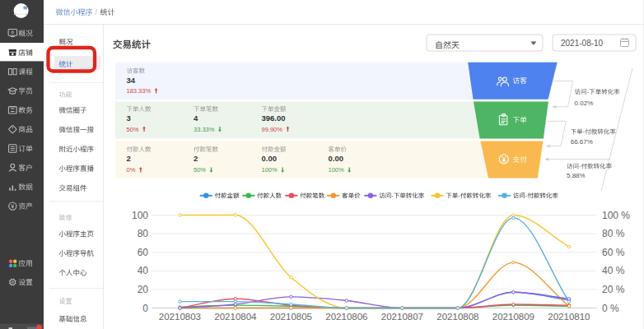 The image size is (644, 329). I want to click on svg-text: 396.00, so click(273, 118).